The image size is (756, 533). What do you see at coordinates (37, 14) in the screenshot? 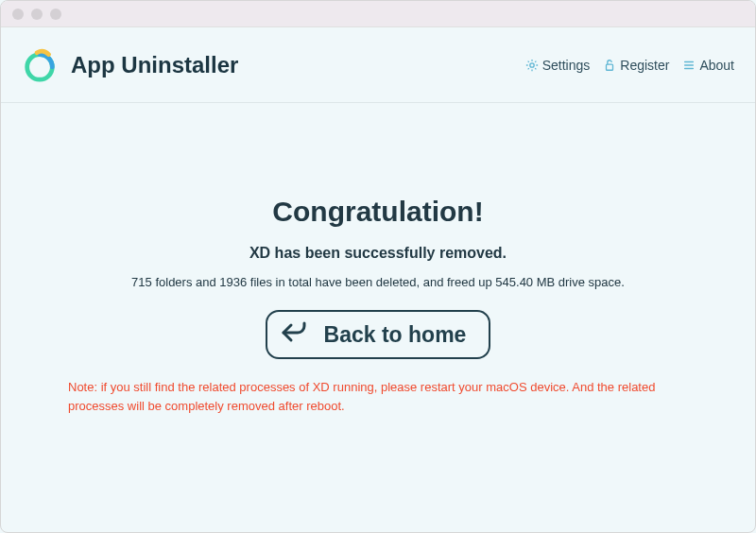
I see `minimize-window-button` at bounding box center [37, 14].